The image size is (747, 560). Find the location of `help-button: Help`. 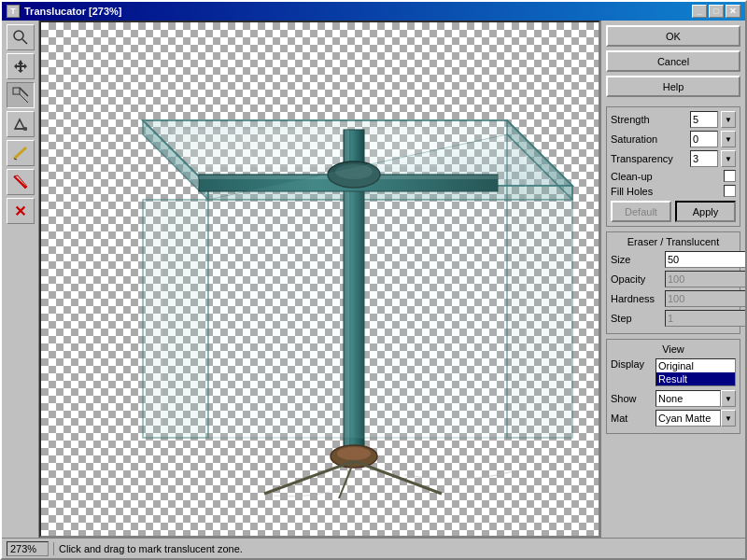

help-button: Help is located at coordinates (673, 86).